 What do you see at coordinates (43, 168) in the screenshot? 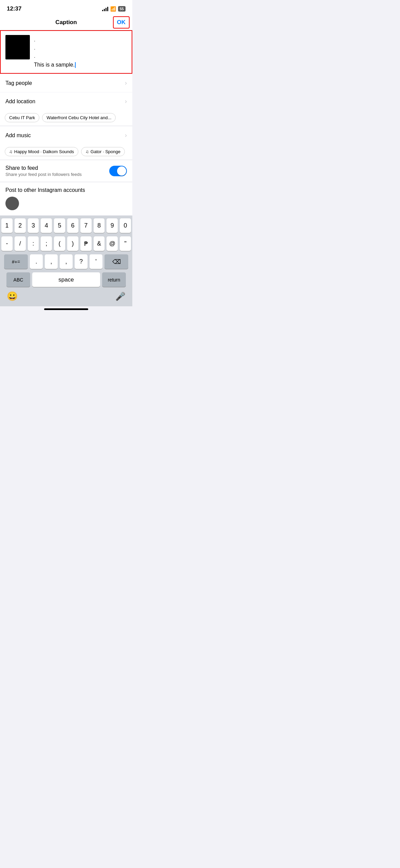
I see `share-to-feed-label: Share to feed` at bounding box center [43, 168].